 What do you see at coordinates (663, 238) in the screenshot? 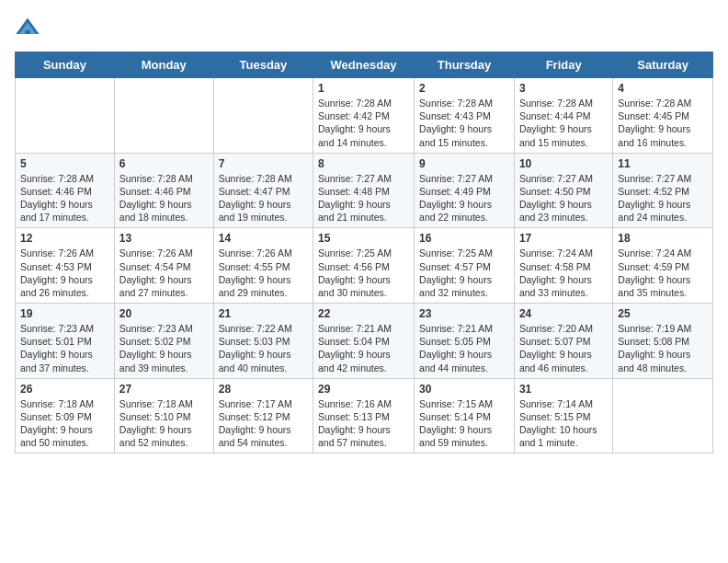
I see `day-number: 18` at bounding box center [663, 238].